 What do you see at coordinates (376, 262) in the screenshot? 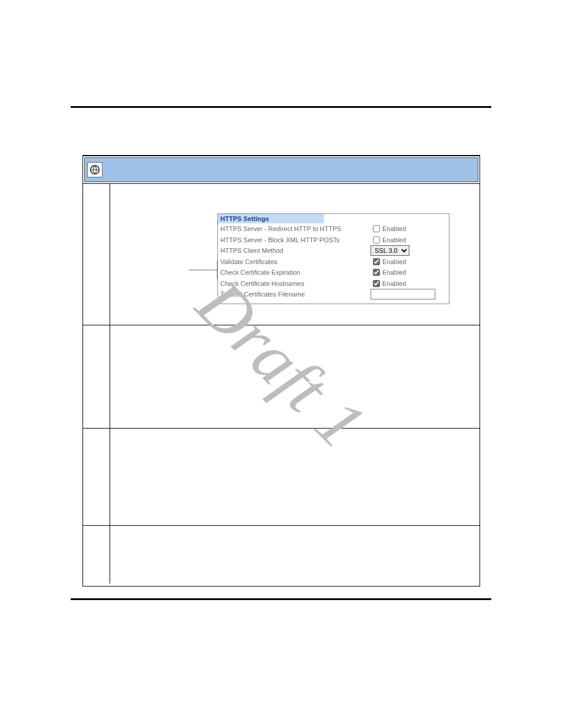
I see `validate-checkbox` at bounding box center [376, 262].